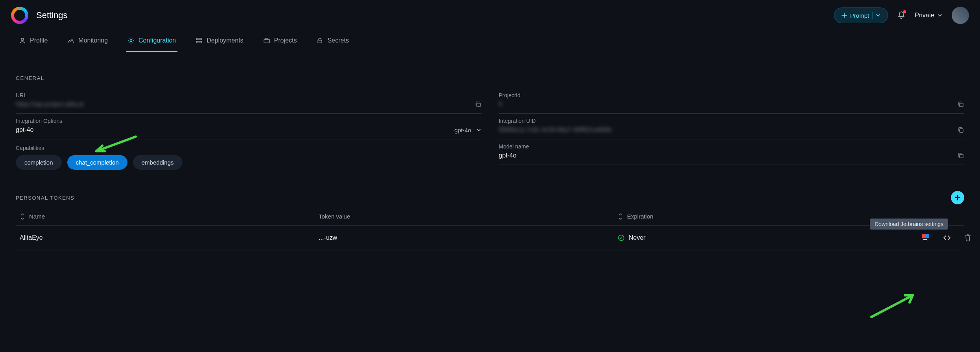 Image resolution: width=980 pixels, height=352 pixels. I want to click on tab-secrets: Secrets, so click(332, 41).